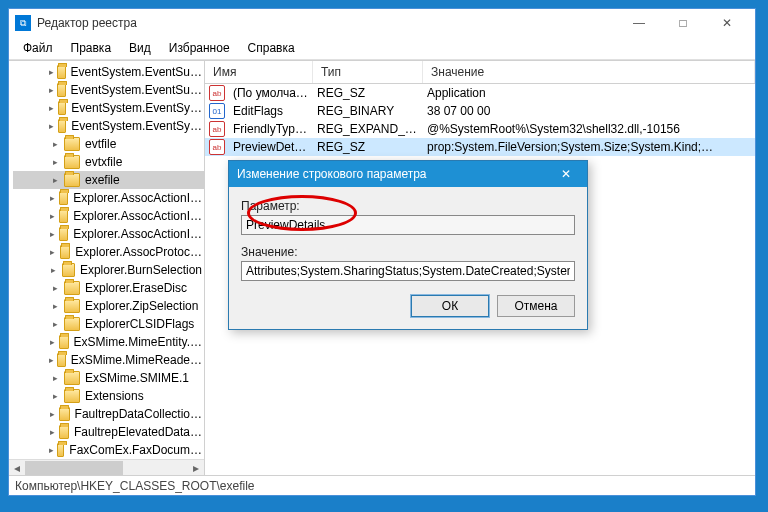 The width and height of the screenshot is (768, 512). What do you see at coordinates (108, 450) in the screenshot?
I see `tree-item: ▸FaxComEx.FaxDocum…` at bounding box center [108, 450].